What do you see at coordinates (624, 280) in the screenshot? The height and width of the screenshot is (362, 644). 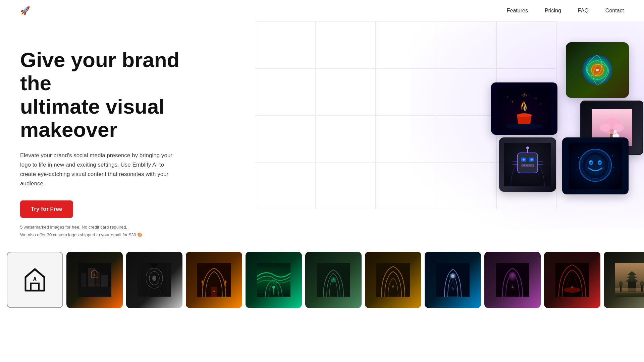 I see `strip-card-11-inner` at bounding box center [624, 280].